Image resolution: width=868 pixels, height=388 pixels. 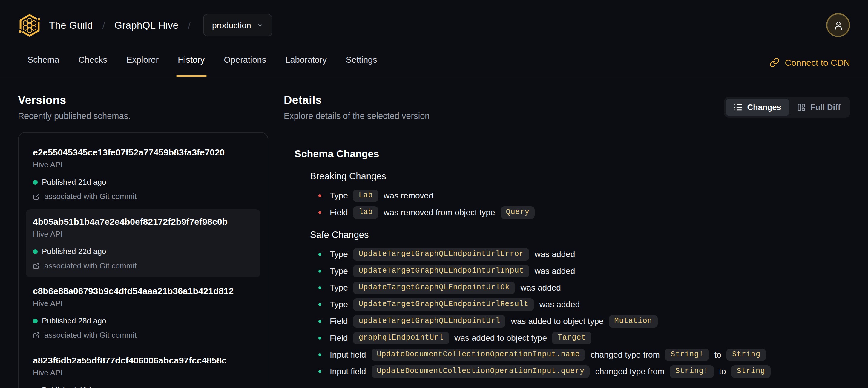 What do you see at coordinates (143, 313) in the screenshot?
I see `version-card: c8b6e88a06793b9c4dfd54aaa21b36a1b421d812…` at bounding box center [143, 313].